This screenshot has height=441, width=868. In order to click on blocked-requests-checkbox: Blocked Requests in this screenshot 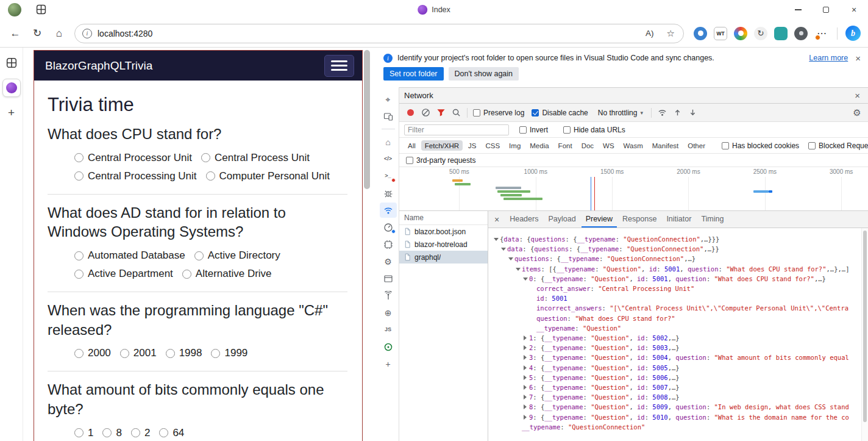, I will do `click(838, 146)`.